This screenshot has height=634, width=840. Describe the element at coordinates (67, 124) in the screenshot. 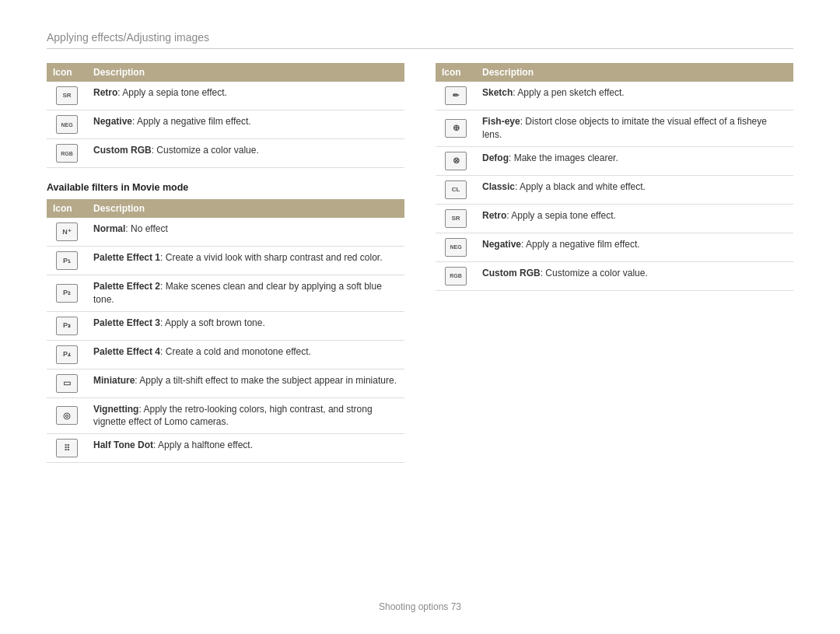

I see `icon-cell: NEG` at that location.